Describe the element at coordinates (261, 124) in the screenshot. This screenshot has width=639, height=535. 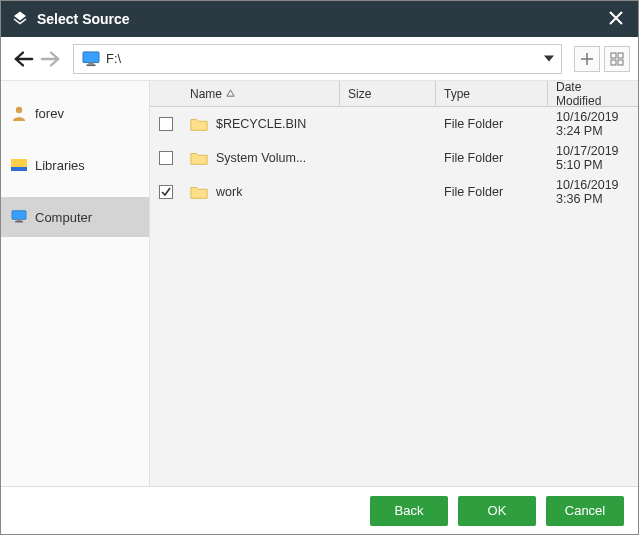
I see `file-name: $RECYCLE.BIN` at that location.